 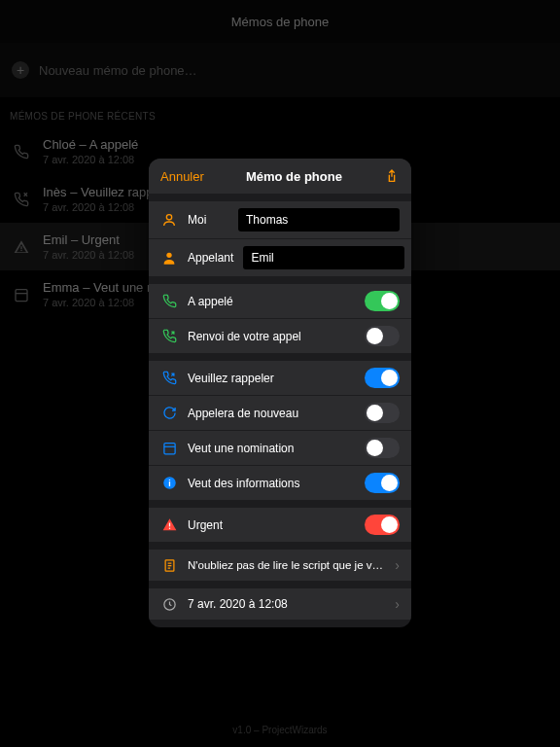 What do you see at coordinates (88, 239) in the screenshot?
I see `item-title: Emil – Urgent` at bounding box center [88, 239].